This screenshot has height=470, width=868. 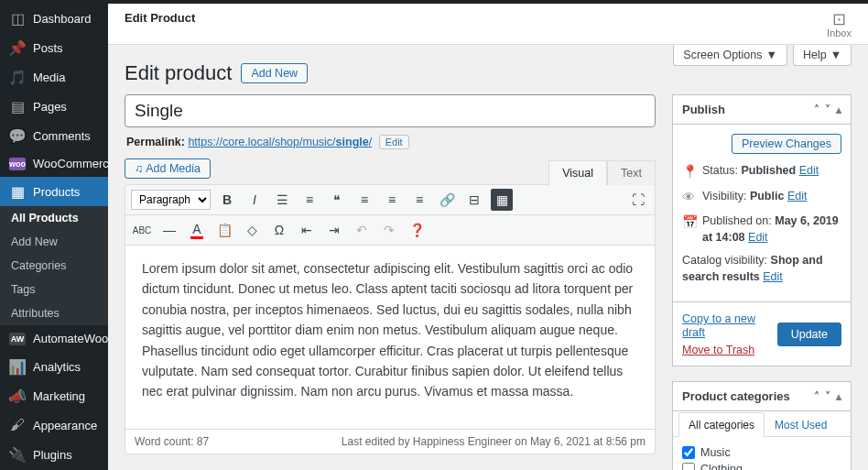 I want to click on sidebar-item-posts: 📌Posts, so click(x=54, y=48).